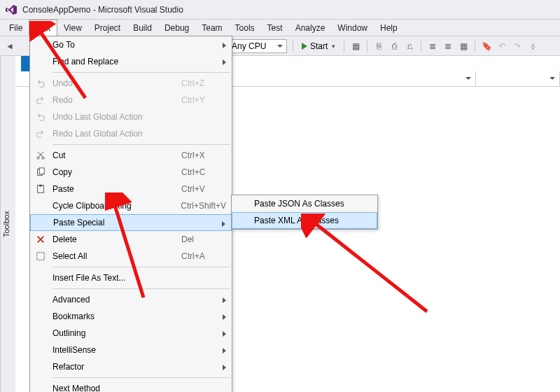  Describe the element at coordinates (379, 46) in the screenshot. I see `toolbar-icon: ⎘` at that location.